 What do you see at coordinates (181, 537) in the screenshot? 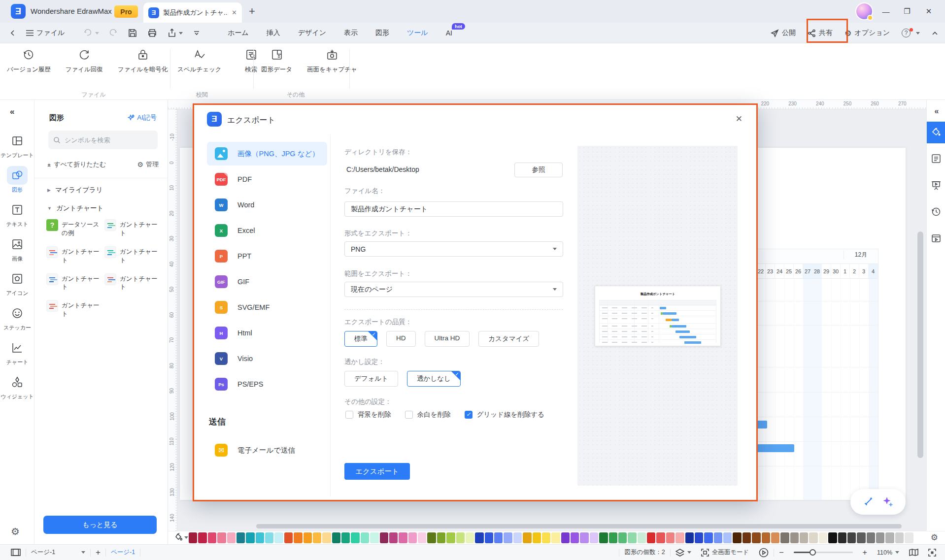
I see `fill-color-tool` at bounding box center [181, 537].